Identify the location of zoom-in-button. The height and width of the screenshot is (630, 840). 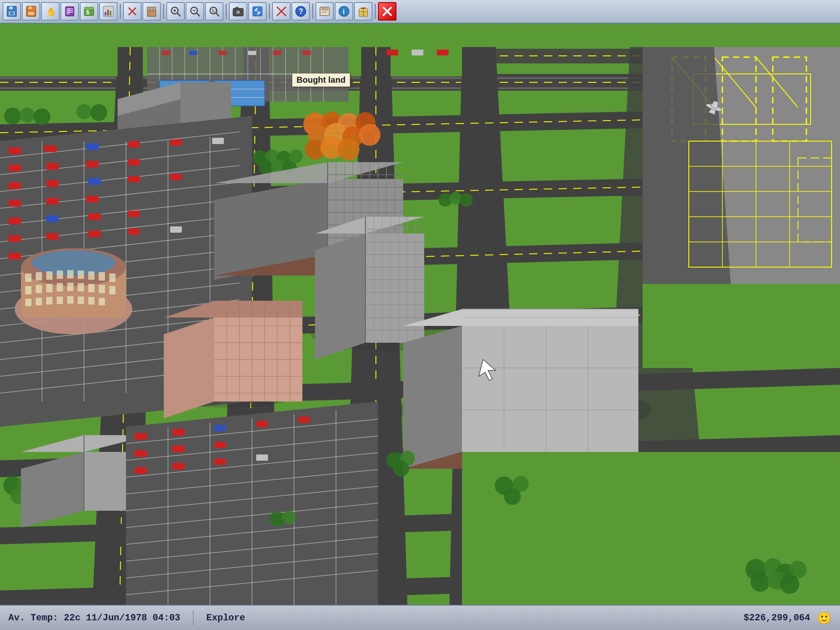
(176, 11).